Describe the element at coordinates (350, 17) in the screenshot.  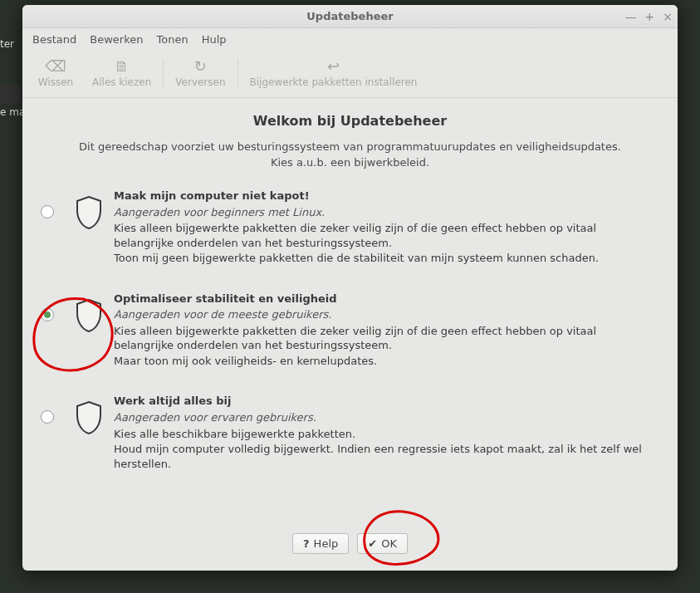
I see `titlebar: Updatebeheer — + ×` at that location.